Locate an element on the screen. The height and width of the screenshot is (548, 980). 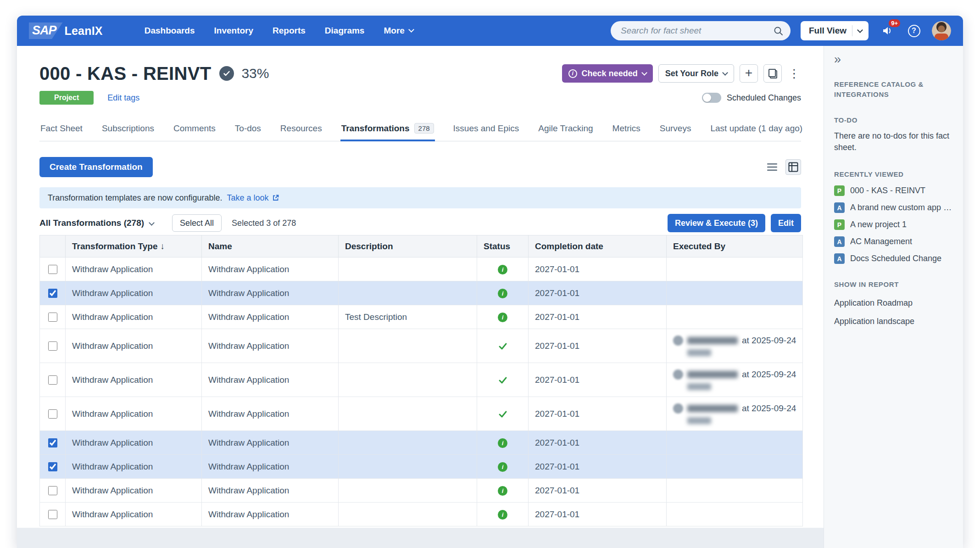
table-row: Withdraw Application Withdraw Applicatio… is located at coordinates (421, 317).